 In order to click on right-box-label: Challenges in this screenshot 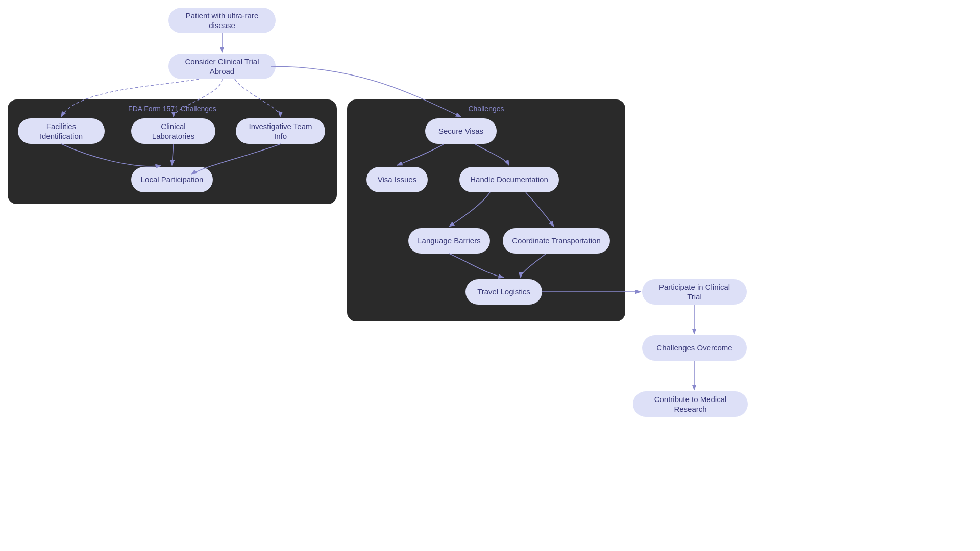, I will do `click(486, 109)`.